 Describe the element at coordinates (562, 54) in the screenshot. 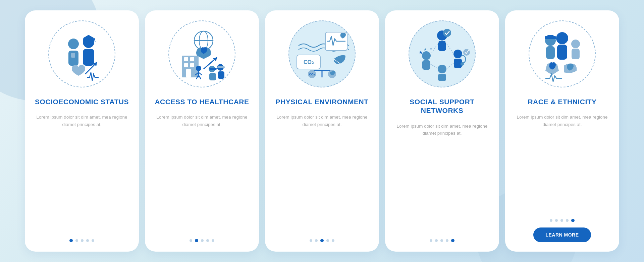

I see `race-icon` at that location.